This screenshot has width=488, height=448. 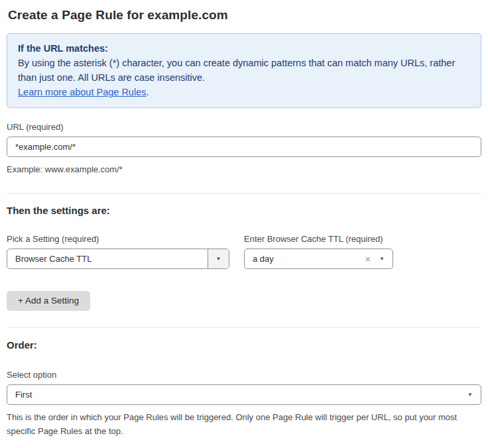 What do you see at coordinates (244, 92) in the screenshot?
I see `info-callout-link-line: Learn more about Page Rules.` at bounding box center [244, 92].